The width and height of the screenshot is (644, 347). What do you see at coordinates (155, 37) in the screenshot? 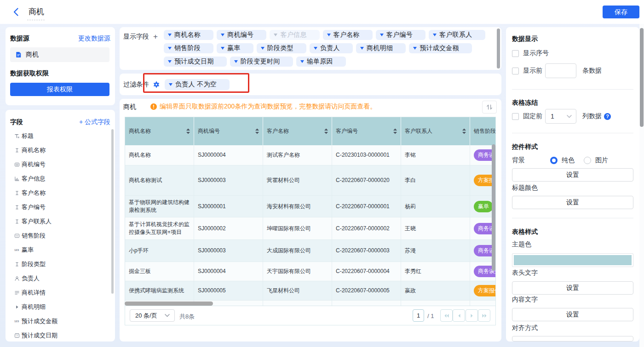
I see `add-field-icon: +` at bounding box center [155, 37].